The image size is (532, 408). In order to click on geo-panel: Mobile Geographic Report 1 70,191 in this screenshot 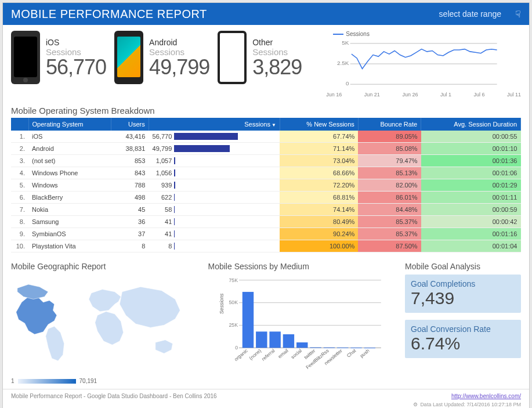, I will do `click(105, 323)`.